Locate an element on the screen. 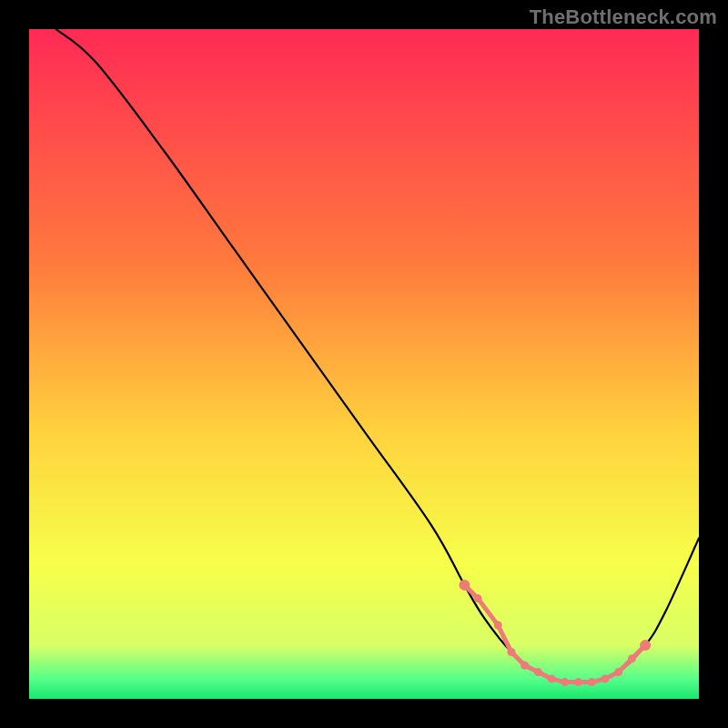 This screenshot has height=728, width=728. watermark-text: TheBottleneck.com is located at coordinates (623, 17).